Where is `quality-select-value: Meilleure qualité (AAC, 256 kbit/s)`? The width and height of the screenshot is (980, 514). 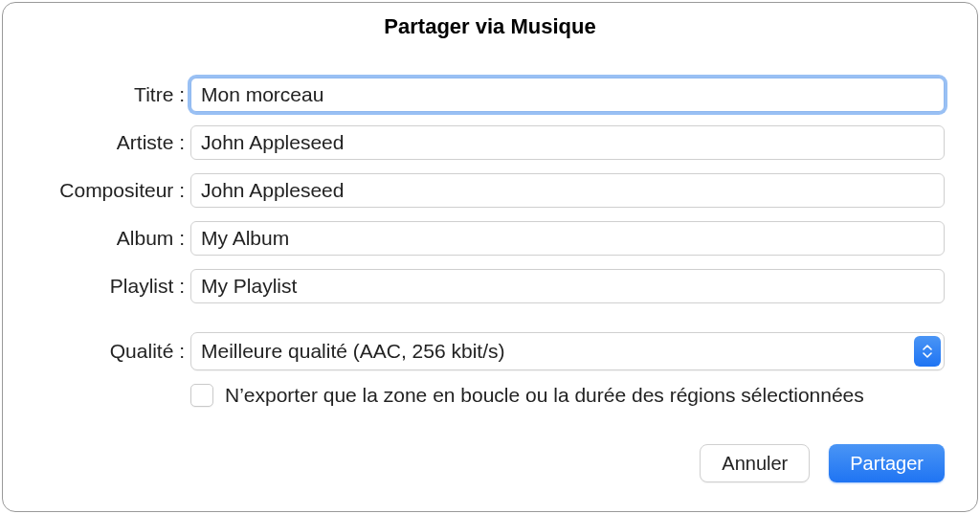
quality-select-value: Meilleure qualité (AAC, 256 kbit/s) is located at coordinates (568, 351).